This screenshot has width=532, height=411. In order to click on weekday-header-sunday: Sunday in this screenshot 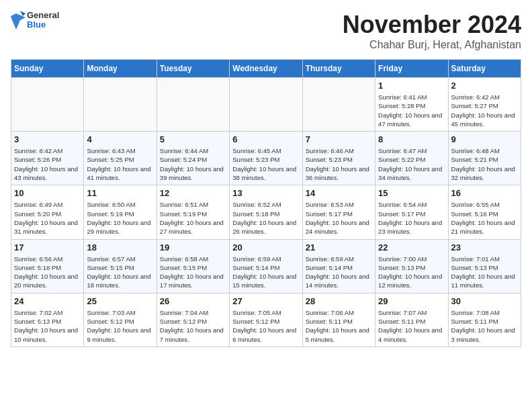, I will do `click(48, 68)`.